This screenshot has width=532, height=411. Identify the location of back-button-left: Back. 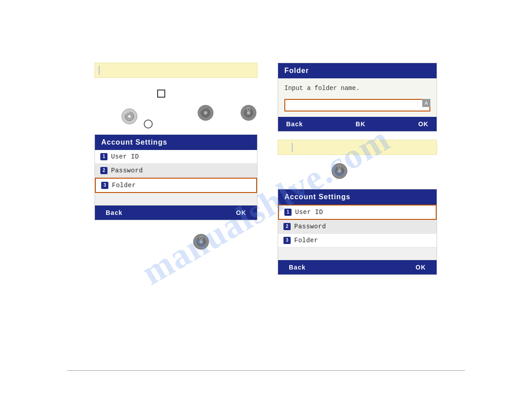
(114, 213).